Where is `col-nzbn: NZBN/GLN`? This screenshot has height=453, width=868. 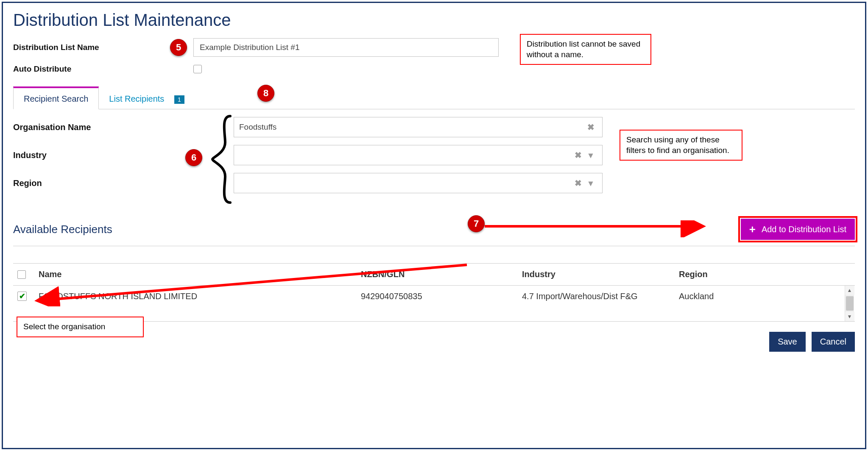
col-nzbn: NZBN/GLN is located at coordinates (437, 275).